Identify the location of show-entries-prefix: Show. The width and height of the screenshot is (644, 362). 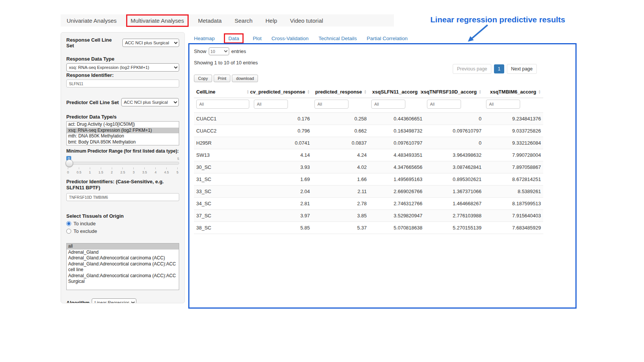
(200, 51).